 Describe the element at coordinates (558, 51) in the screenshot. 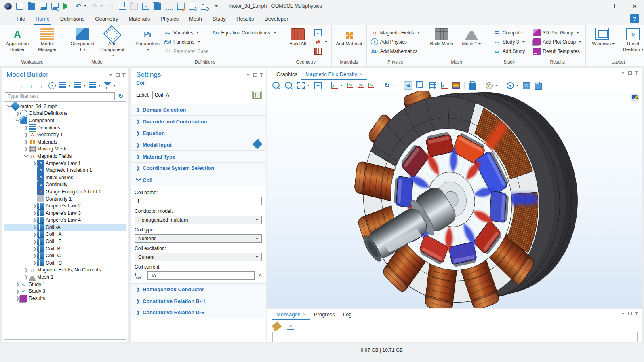

I see `result-templates-button: Result Templates` at that location.